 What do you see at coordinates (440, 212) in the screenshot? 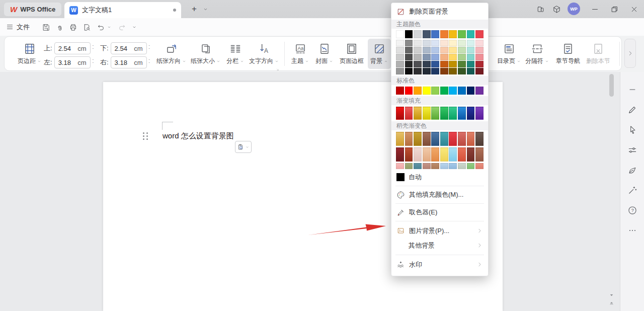
I see `color-picker-item: 取色器(E)` at bounding box center [440, 212].